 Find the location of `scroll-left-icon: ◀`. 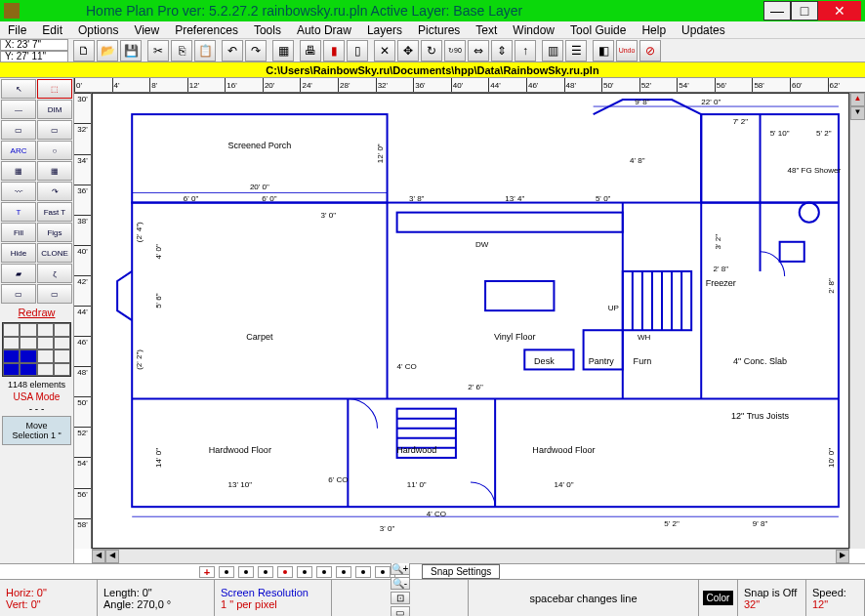

scroll-left-icon: ◀ is located at coordinates (99, 556).